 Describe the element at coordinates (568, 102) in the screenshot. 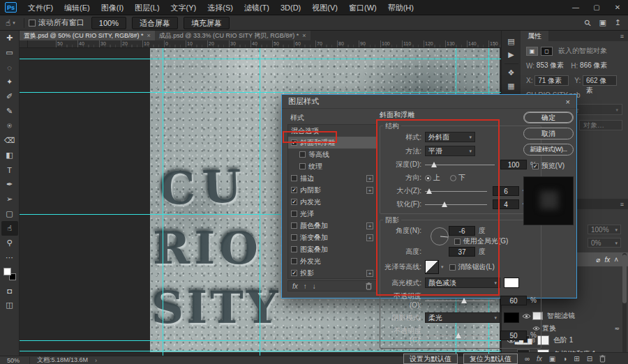

I see `dialog-close-icon: ×` at that location.